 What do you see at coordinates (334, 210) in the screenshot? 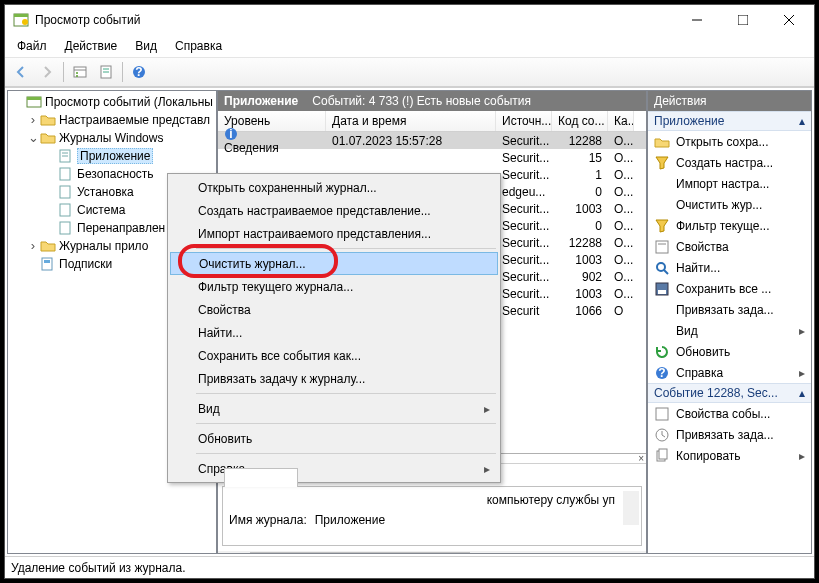
I see `ctx-create-custom: Создать настраиваемое представление...` at bounding box center [334, 210].